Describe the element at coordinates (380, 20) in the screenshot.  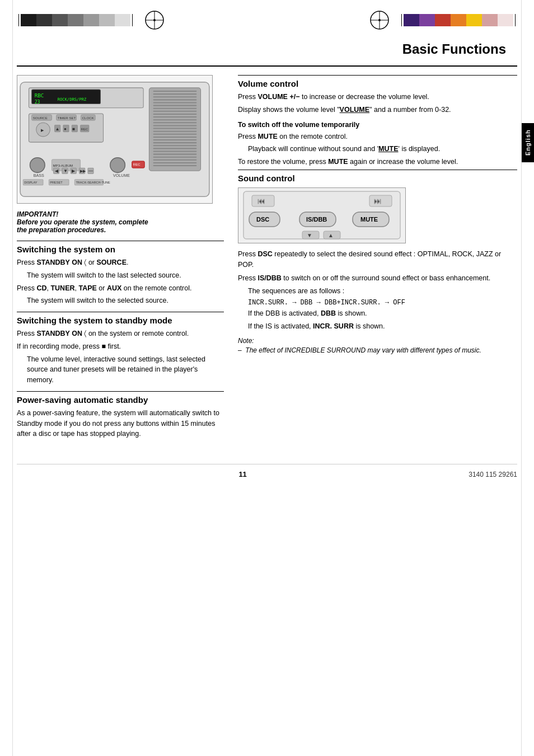
I see `compass-right` at that location.